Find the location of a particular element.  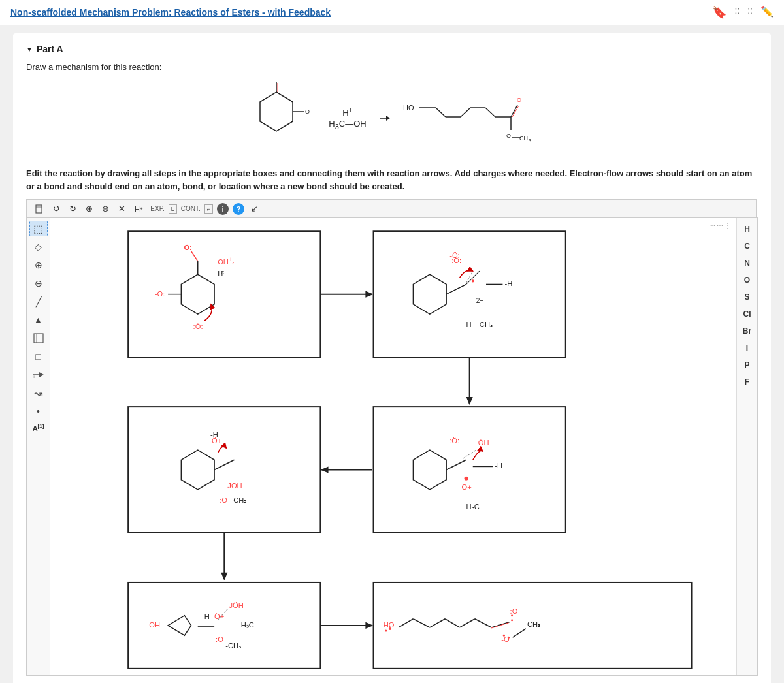

svg-text: H₅C is located at coordinates (248, 625).